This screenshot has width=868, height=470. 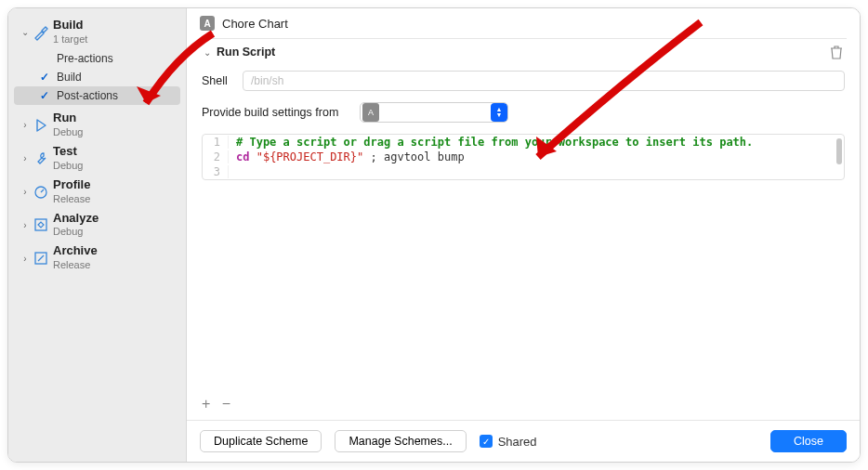 What do you see at coordinates (434, 112) in the screenshot?
I see `build-settings-select: A ▲▼` at bounding box center [434, 112].